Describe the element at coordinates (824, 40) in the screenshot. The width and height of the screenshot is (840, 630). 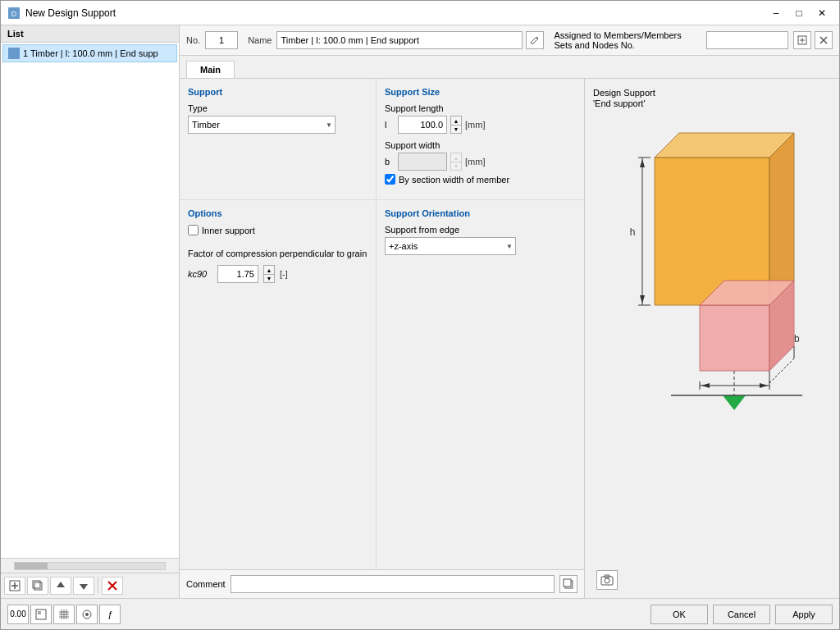
I see `assign-clear-button` at that location.